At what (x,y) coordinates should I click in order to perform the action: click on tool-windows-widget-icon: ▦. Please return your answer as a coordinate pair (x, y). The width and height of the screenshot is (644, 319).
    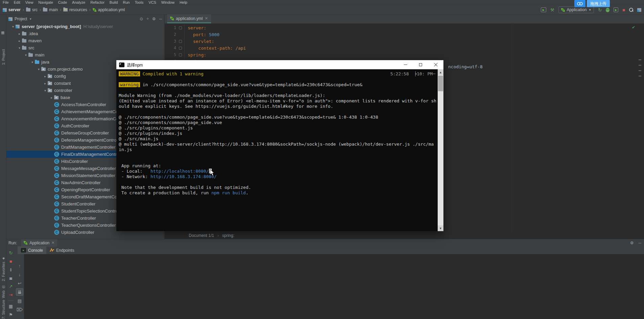
    Looking at the image, I should click on (3, 32).